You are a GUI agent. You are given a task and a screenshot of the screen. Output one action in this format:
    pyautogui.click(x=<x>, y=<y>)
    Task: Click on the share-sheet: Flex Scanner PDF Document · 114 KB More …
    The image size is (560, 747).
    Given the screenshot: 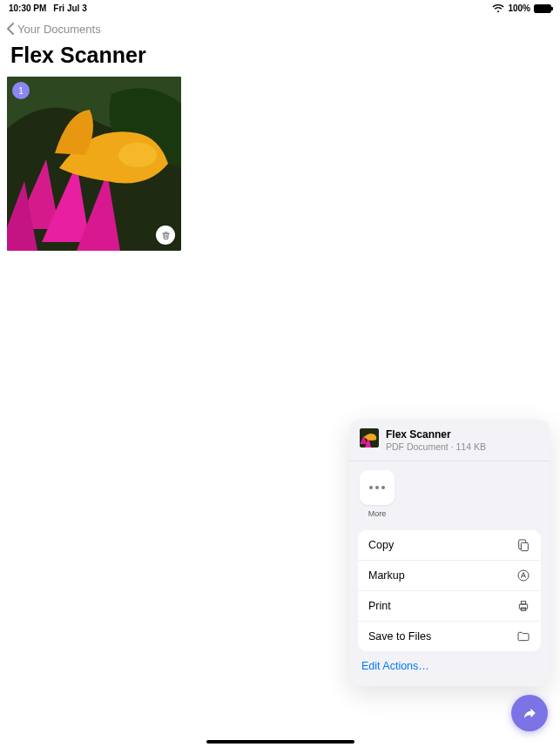 What is the action you would take?
    pyautogui.click(x=449, y=553)
    